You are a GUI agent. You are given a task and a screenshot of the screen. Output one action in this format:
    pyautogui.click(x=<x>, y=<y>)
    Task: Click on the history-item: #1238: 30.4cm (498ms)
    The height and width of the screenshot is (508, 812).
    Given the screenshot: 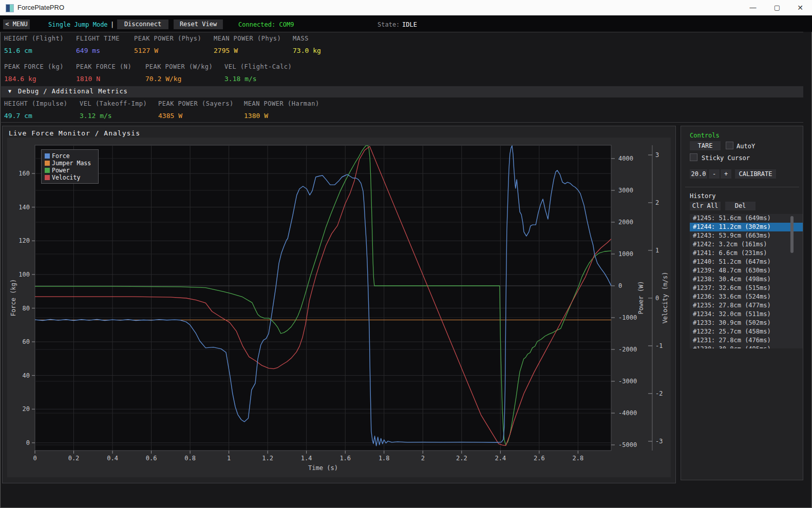 What is the action you would take?
    pyautogui.click(x=746, y=279)
    